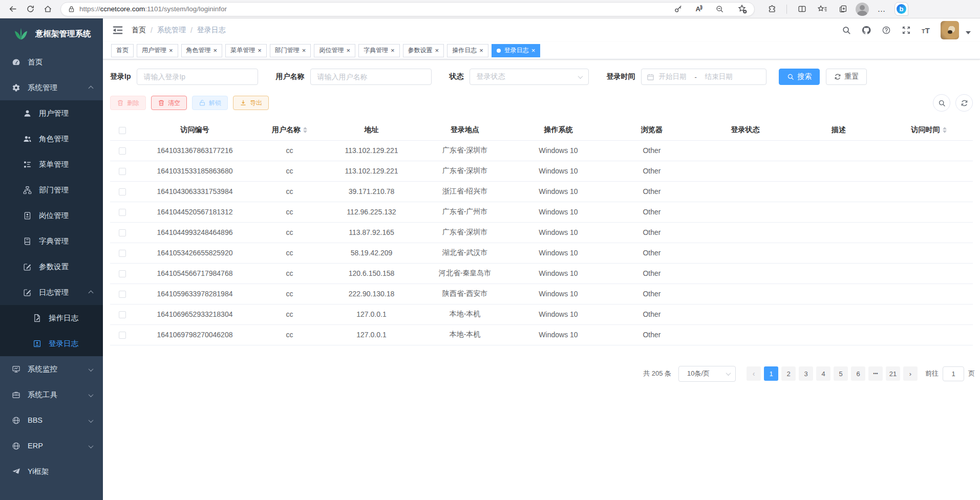  Describe the element at coordinates (118, 30) in the screenshot. I see `sidebar-fold-icon` at that location.